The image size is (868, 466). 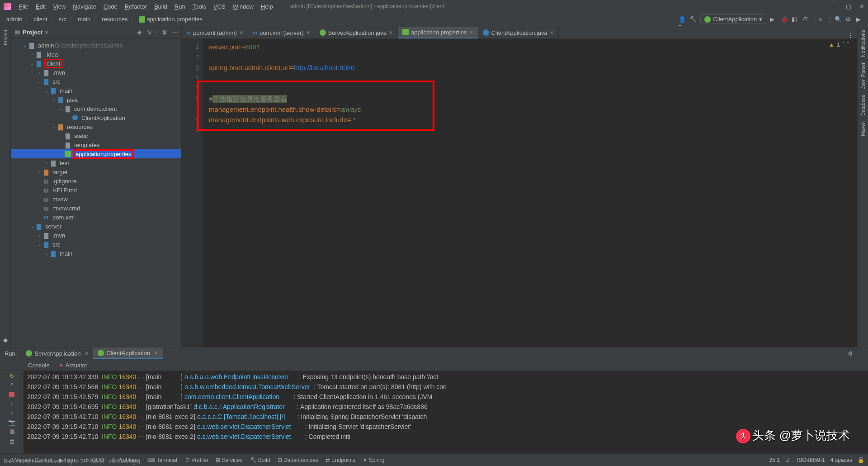 What do you see at coordinates (199, 6) in the screenshot?
I see `menu-tools: Tools` at bounding box center [199, 6].